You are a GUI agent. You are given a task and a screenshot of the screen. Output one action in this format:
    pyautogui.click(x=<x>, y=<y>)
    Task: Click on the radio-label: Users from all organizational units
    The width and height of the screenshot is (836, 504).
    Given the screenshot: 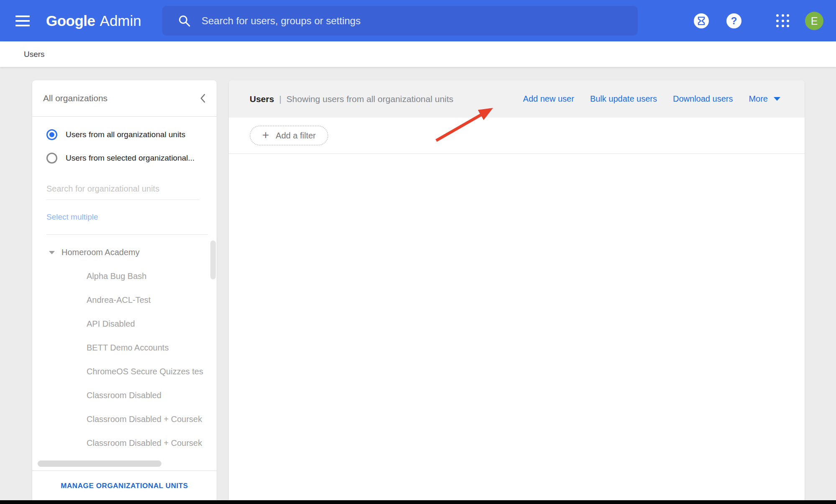 What is the action you would take?
    pyautogui.click(x=125, y=135)
    